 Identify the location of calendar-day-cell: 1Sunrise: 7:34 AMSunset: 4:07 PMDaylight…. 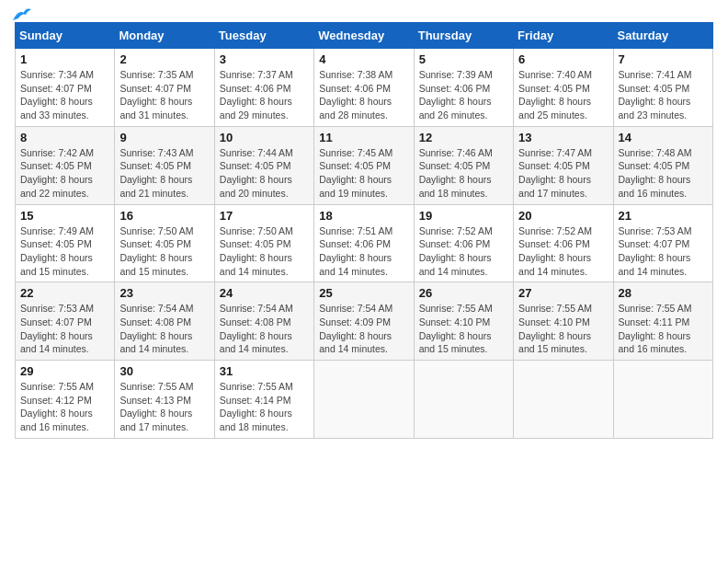
(65, 88).